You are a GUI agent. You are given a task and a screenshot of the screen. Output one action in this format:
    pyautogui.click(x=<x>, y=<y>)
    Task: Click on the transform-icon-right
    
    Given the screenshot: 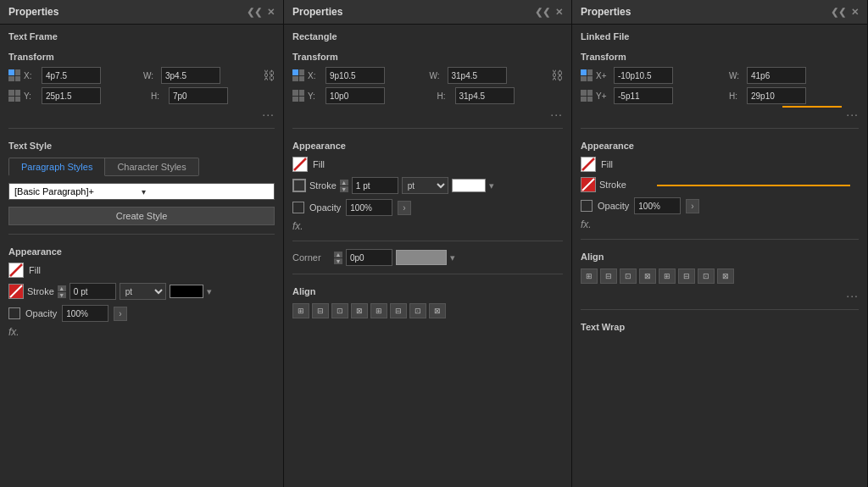 What is the action you would take?
    pyautogui.click(x=587, y=75)
    